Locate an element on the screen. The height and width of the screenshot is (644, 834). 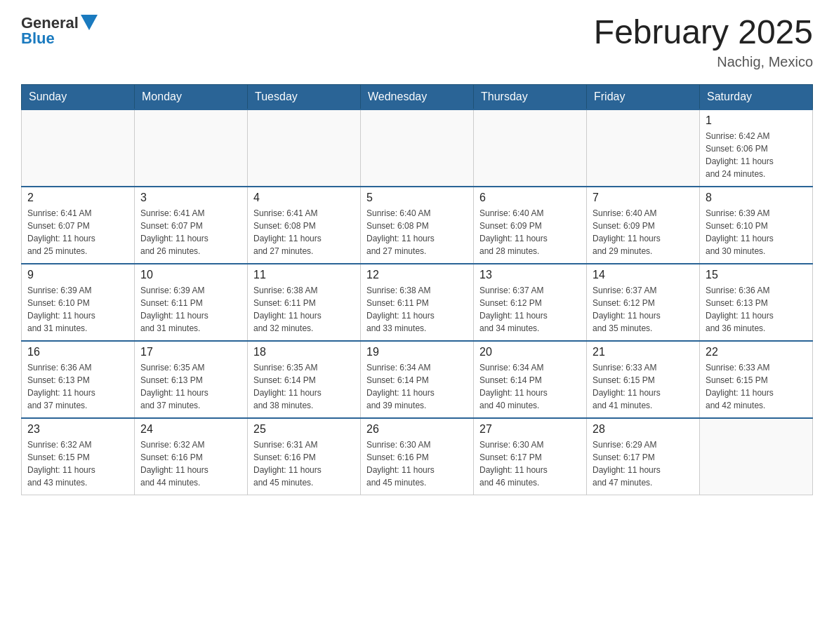
day-number: 28 is located at coordinates (643, 429).